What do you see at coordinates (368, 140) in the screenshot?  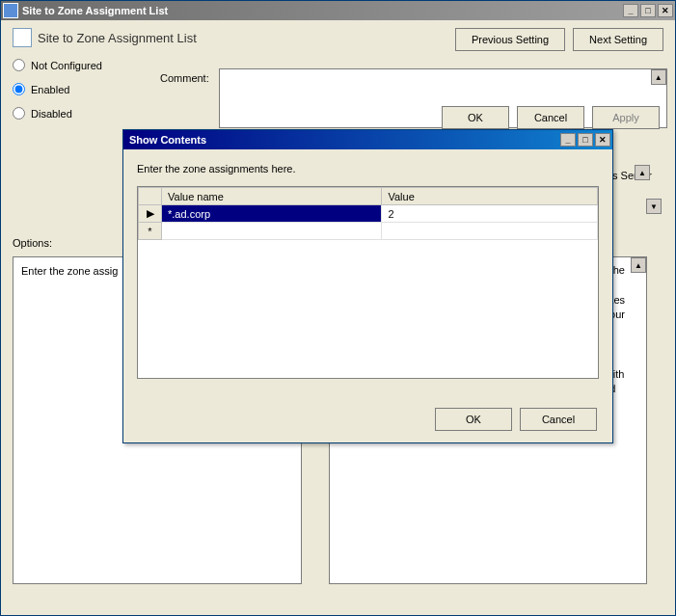 I see `dialog-titlebar: Show Contents _ □ ✕` at bounding box center [368, 140].